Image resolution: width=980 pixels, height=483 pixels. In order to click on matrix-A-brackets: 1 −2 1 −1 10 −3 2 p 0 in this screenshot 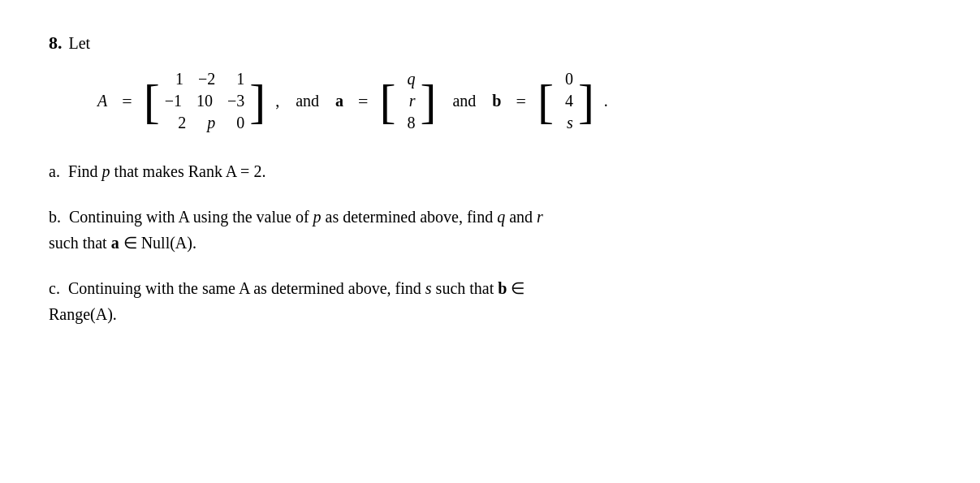, I will do `click(205, 101)`.